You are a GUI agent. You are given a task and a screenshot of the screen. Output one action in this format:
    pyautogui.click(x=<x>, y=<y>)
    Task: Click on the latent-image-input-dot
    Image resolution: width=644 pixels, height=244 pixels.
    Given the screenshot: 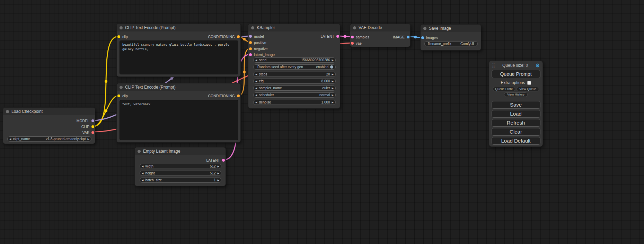 What is the action you would take?
    pyautogui.click(x=250, y=55)
    